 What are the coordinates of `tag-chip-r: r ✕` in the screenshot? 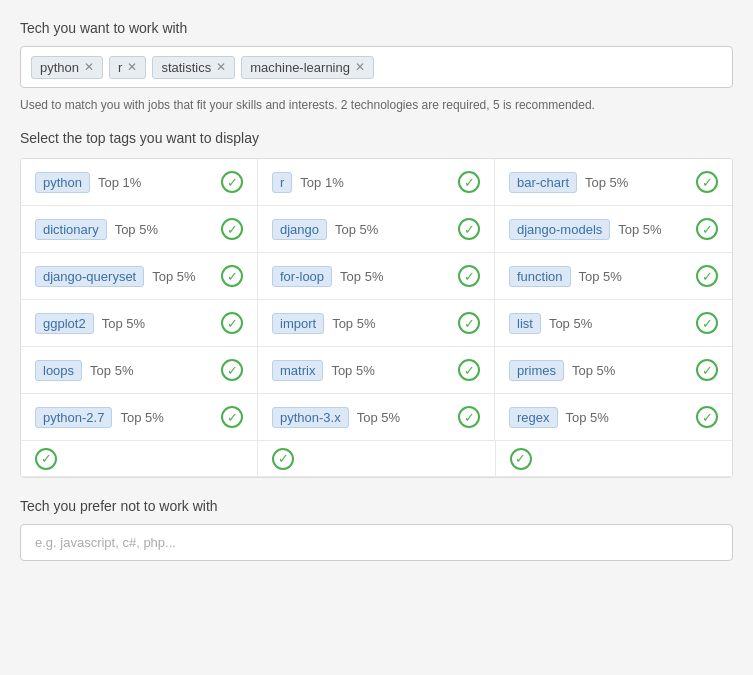 It's located at (128, 68).